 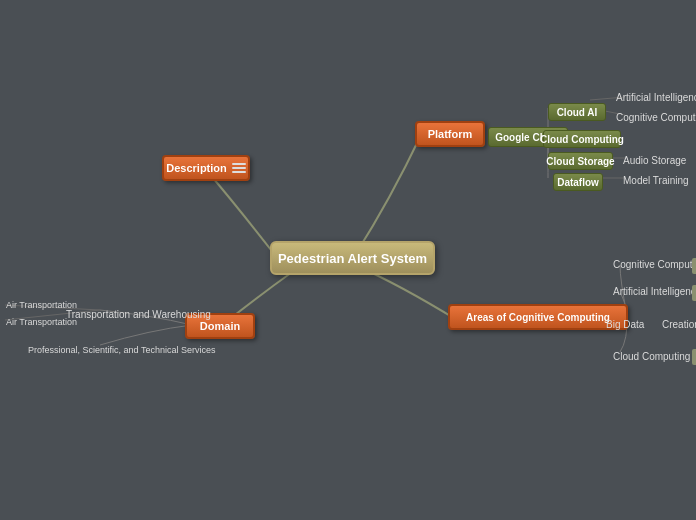 What do you see at coordinates (582, 139) in the screenshot?
I see `cloud-computing-node: Cloud Computing` at bounding box center [582, 139].